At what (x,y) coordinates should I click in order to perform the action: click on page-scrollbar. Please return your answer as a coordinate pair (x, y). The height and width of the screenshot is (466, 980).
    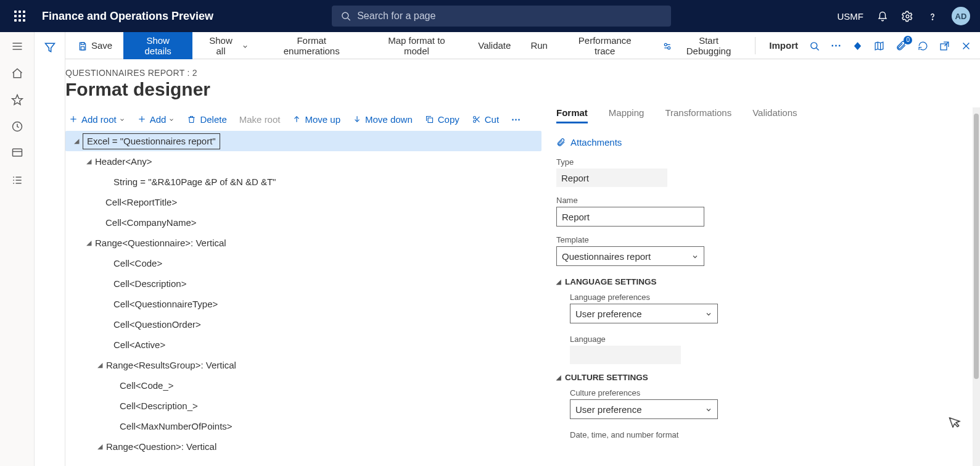
    Looking at the image, I should click on (976, 286).